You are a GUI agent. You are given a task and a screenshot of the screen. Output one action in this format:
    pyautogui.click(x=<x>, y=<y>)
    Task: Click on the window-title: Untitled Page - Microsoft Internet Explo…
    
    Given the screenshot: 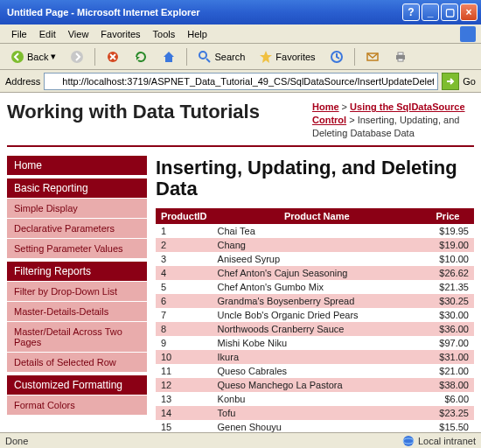 What is the action you would take?
    pyautogui.click(x=203, y=12)
    